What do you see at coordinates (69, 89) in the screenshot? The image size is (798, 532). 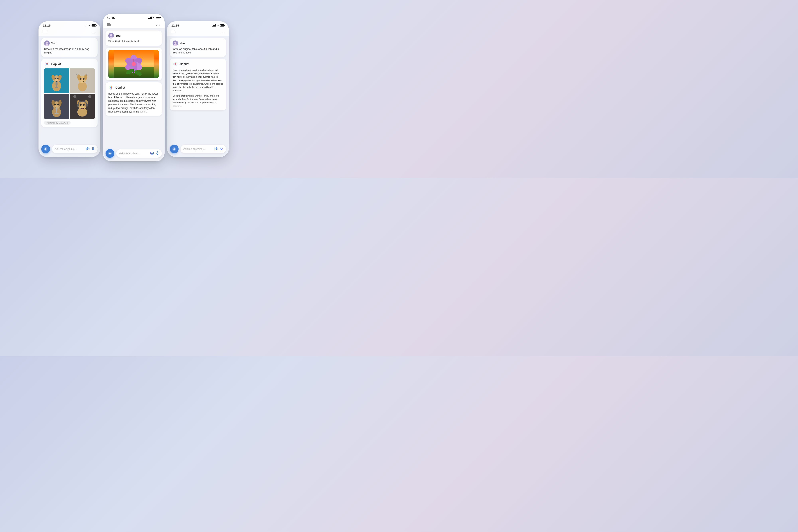 I see `phone-content-left: You Create a realistic image of a happy …` at bounding box center [69, 89].